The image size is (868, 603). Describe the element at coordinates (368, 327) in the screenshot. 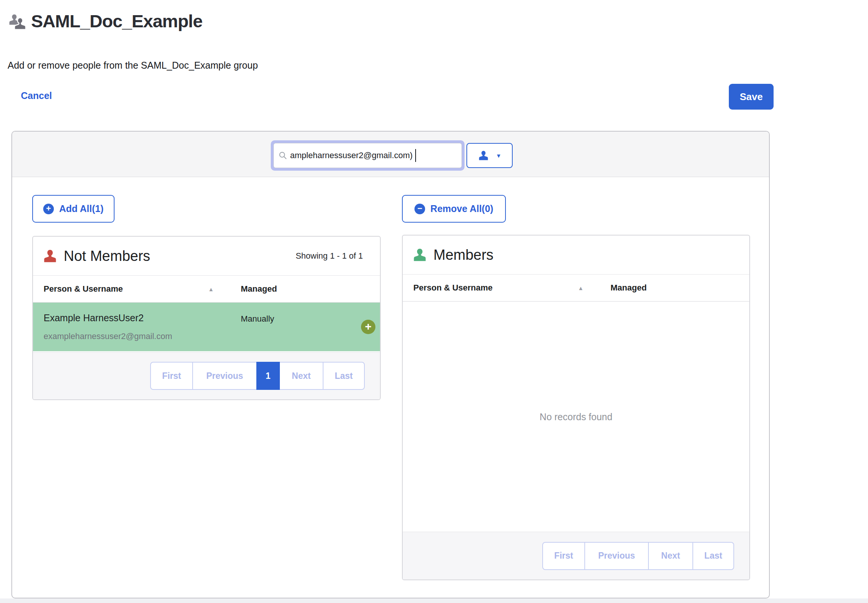

I see `add-person-icon: +` at that location.